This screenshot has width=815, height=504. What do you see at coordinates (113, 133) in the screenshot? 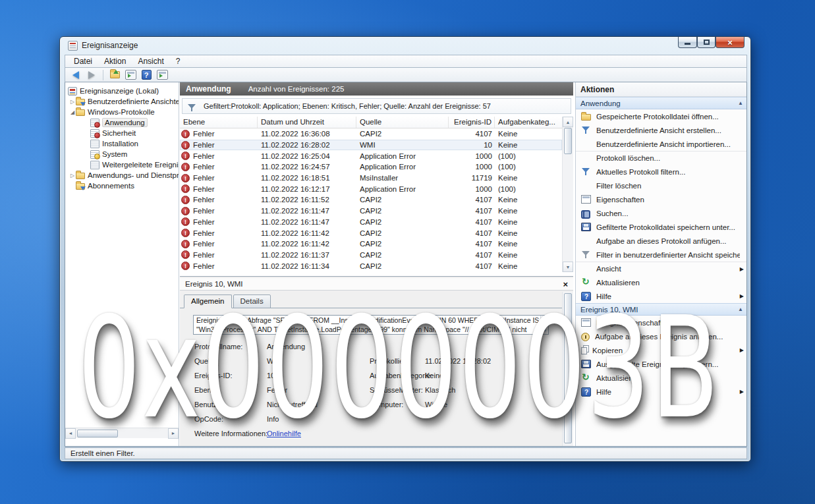
I see `tree-item-sicherheit: Sicherheit` at bounding box center [113, 133].